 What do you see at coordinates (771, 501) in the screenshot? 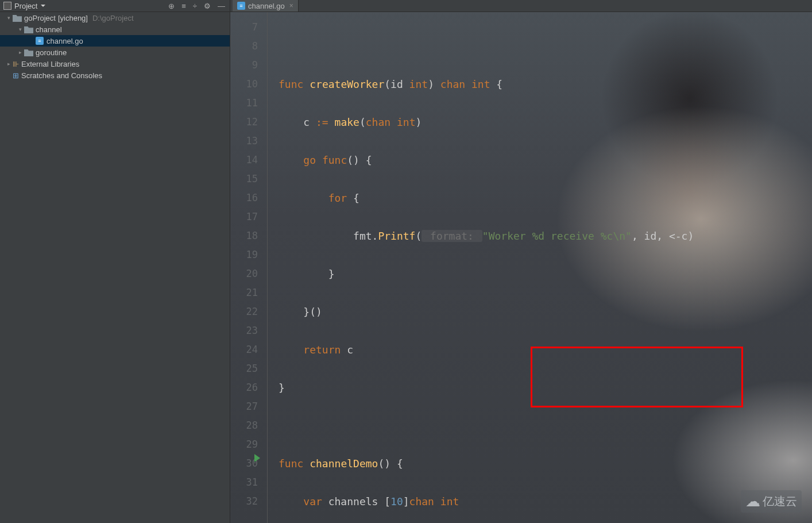
I see `watermark: ☁ 亿速云` at bounding box center [771, 501].